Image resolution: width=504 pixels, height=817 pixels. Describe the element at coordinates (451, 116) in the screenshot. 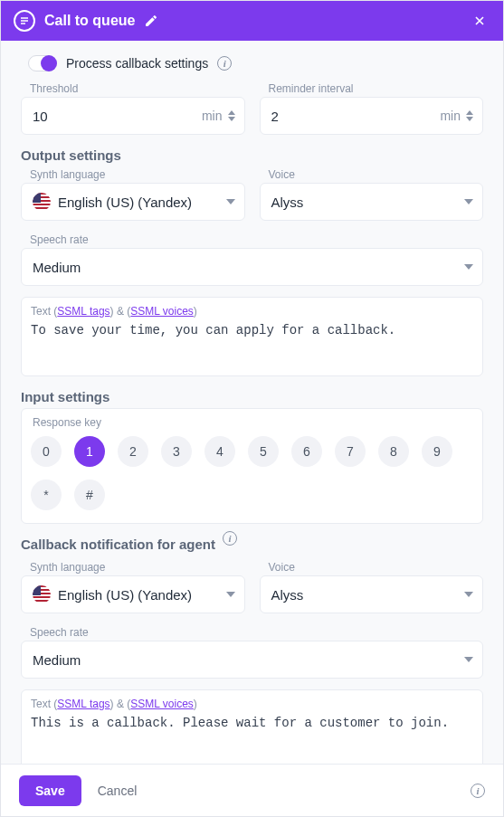

I see `reminder-unit: min` at that location.